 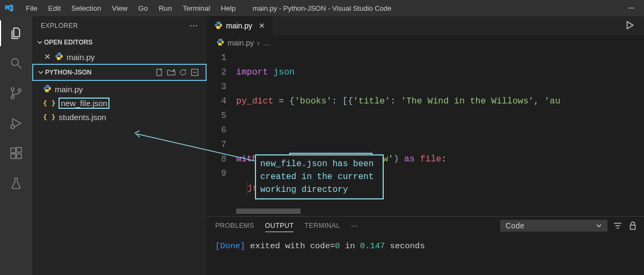 I want to click on menu-help: Help, so click(x=228, y=9).